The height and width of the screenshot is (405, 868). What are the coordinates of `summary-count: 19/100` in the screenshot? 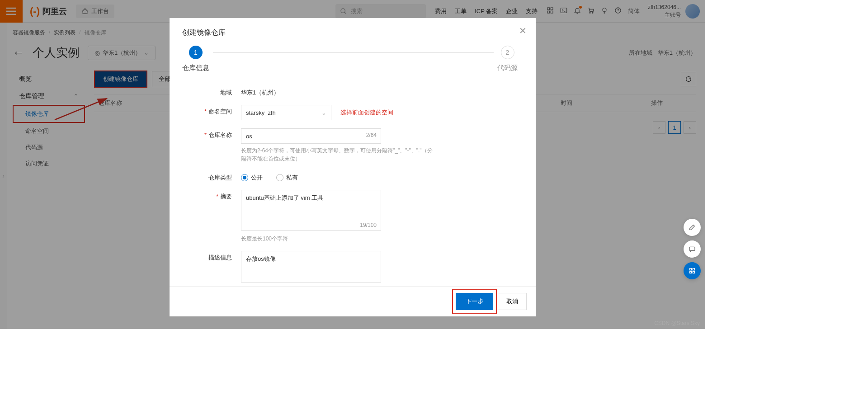 It's located at (368, 225).